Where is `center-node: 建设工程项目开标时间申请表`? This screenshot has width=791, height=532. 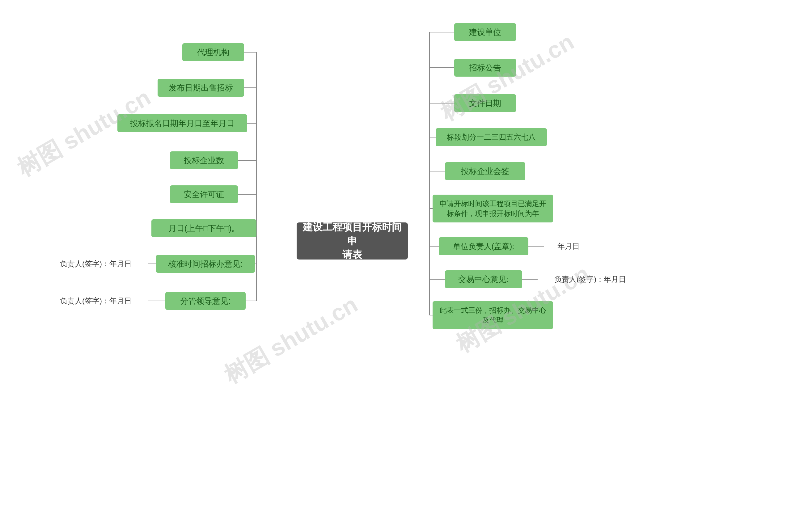
center-node: 建设工程项目开标时间申请表 is located at coordinates (352, 241).